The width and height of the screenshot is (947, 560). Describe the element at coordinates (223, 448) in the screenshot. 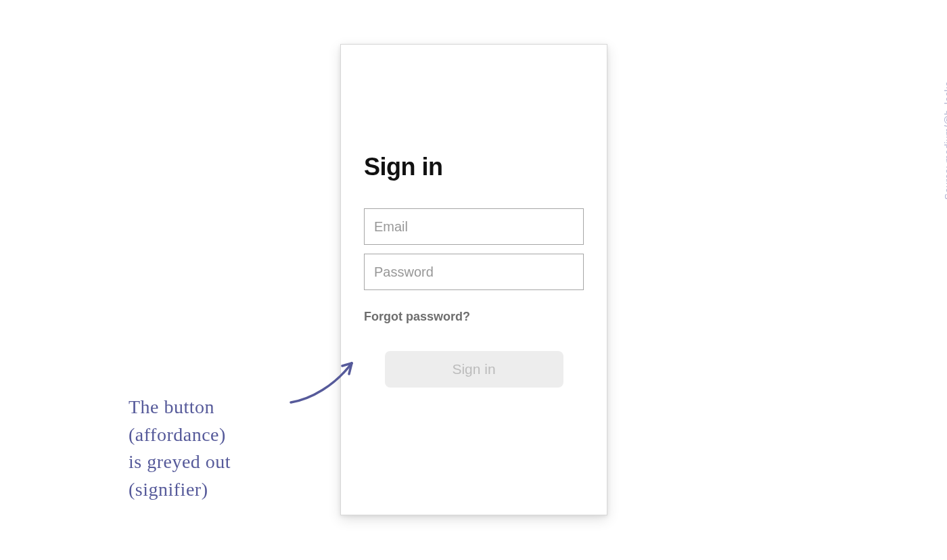

I see `annotation-text: The button (affordance) is greyed out (s…` at that location.